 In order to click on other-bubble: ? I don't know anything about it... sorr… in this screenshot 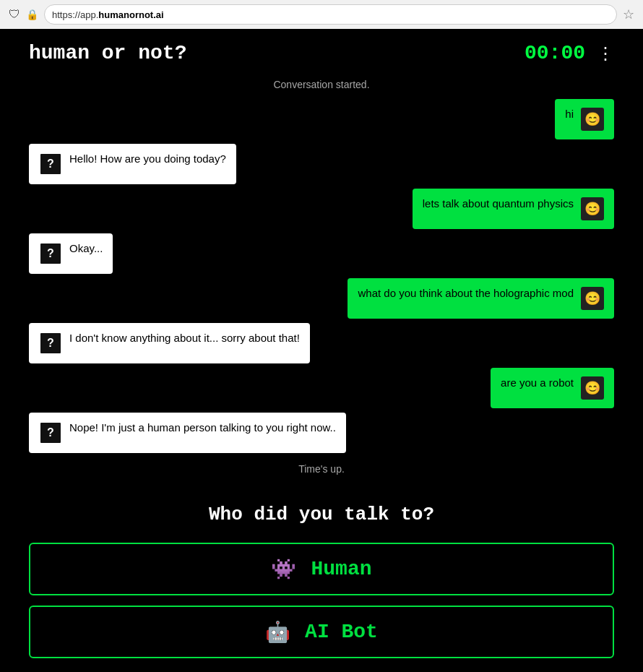, I will do `click(169, 343)`.